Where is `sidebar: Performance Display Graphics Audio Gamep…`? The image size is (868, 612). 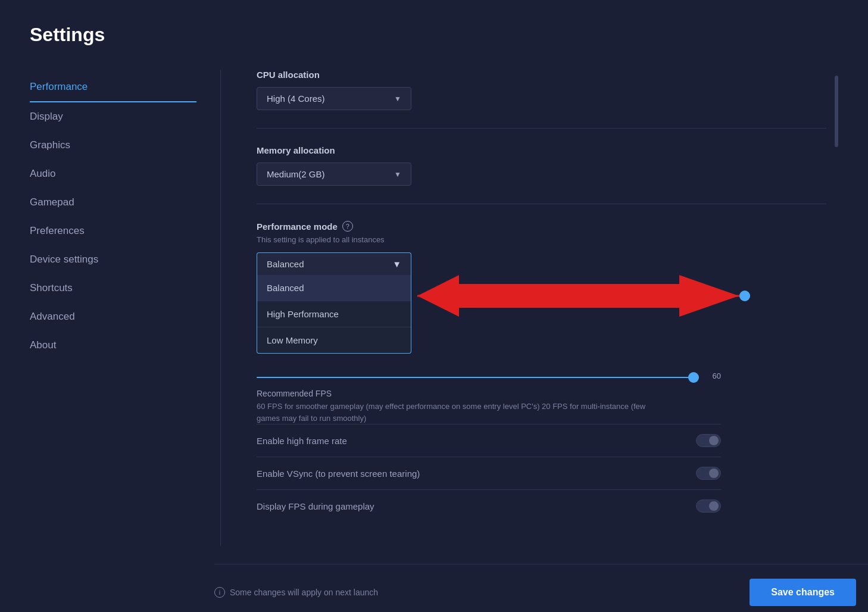 sidebar: Performance Display Graphics Audio Gamep… is located at coordinates (113, 308).